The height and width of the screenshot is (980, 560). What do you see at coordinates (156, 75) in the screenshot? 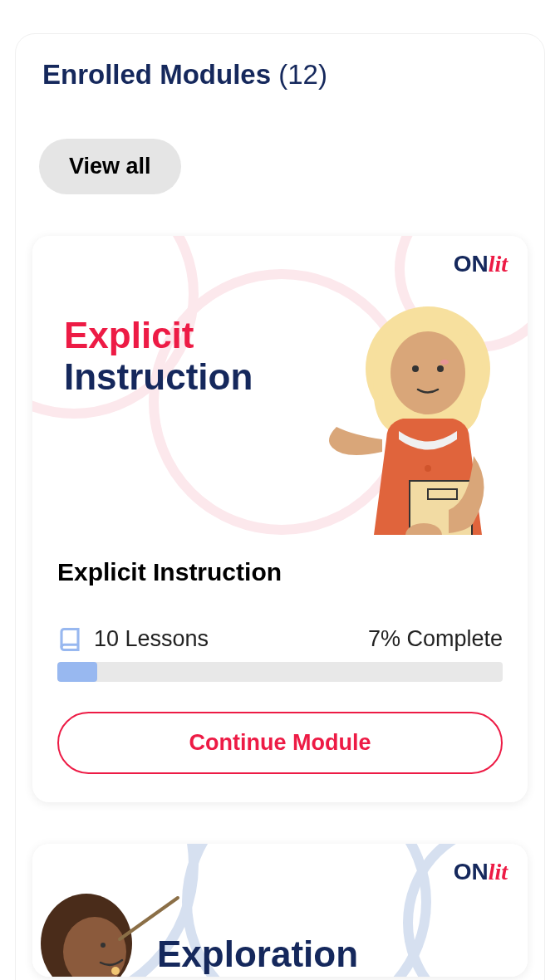
I see `section-title-text: Enrolled Modules` at bounding box center [156, 75].